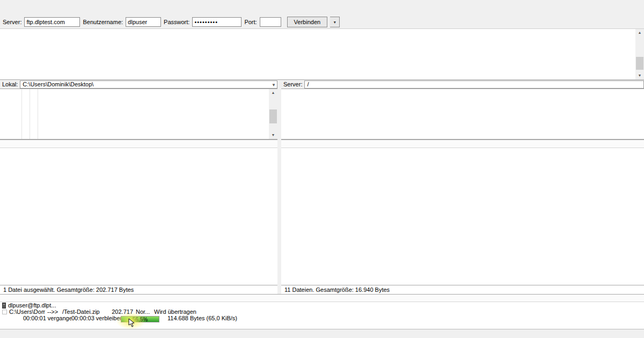 This screenshot has width=644, height=338. Describe the element at coordinates (463, 290) in the screenshot. I see `remote-status-bar: 11 Dateien. Gesamtgröße: 16.940 Bytes` at that location.